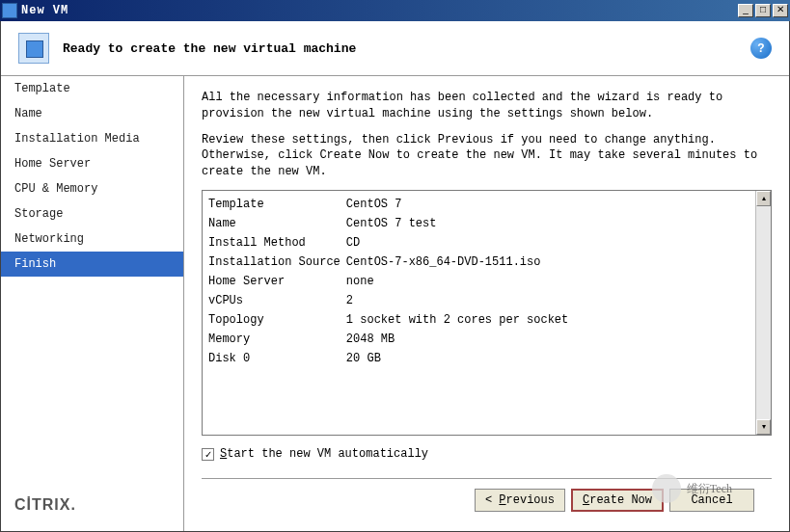 The height and width of the screenshot is (532, 790). I want to click on sidebar-item-networking: Networking, so click(93, 239).